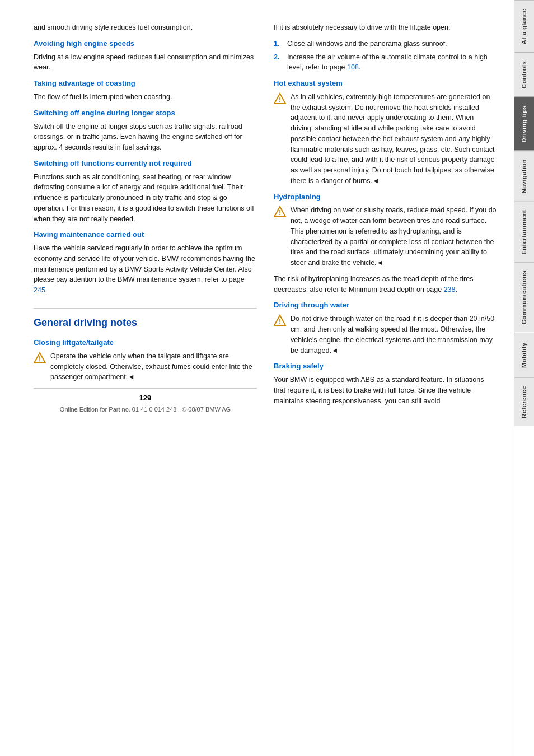 The width and height of the screenshot is (534, 756). I want to click on body-hydroplaning-1: When driving on wet or slushy roads, red…, so click(394, 236).